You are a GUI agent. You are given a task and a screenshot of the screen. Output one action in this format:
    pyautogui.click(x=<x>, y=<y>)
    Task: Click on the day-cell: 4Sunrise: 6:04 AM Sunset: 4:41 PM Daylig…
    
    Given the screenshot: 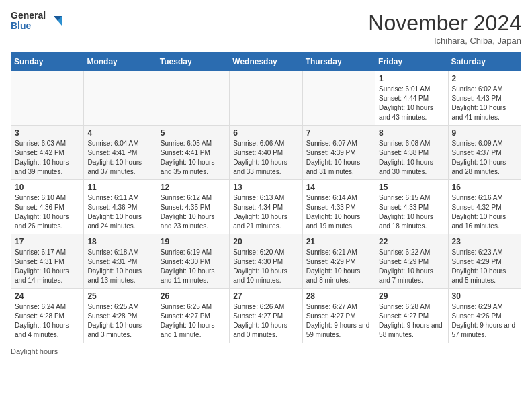 What is the action you would take?
    pyautogui.click(x=120, y=153)
    